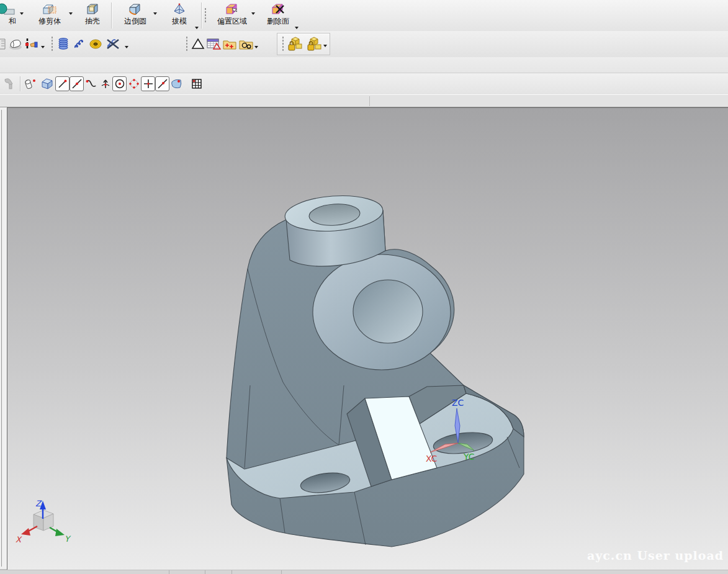  Describe the element at coordinates (297, 28) in the screenshot. I see `delete-face-group-caret` at that location.